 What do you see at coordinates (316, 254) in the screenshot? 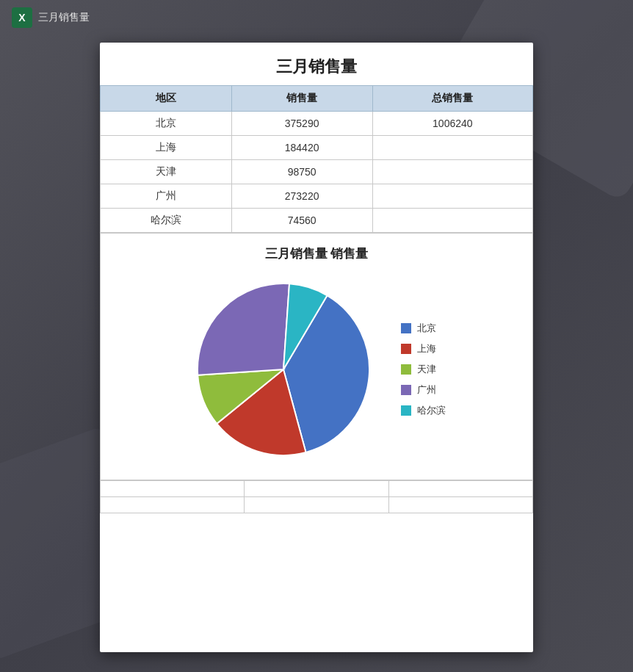
I see `chart-title: 三月销售量 销售量` at bounding box center [316, 254].